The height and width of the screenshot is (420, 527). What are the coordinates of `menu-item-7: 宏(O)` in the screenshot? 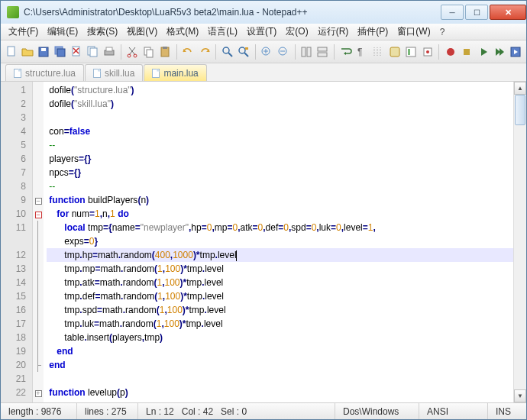 It's located at (296, 32).